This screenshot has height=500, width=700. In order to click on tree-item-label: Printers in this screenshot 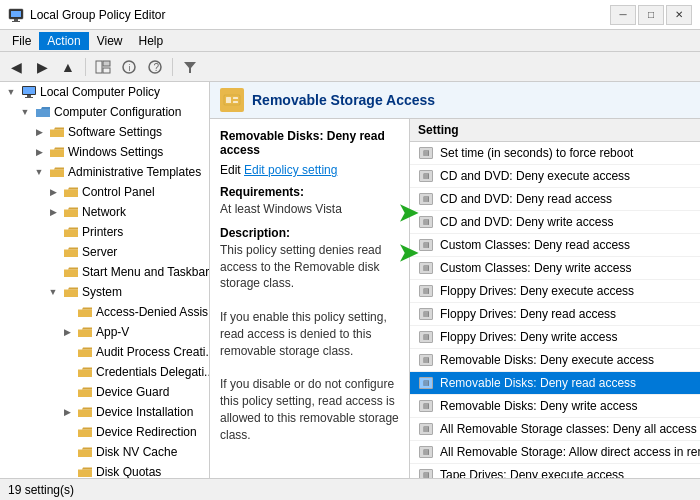, I will do `click(102, 232)`.